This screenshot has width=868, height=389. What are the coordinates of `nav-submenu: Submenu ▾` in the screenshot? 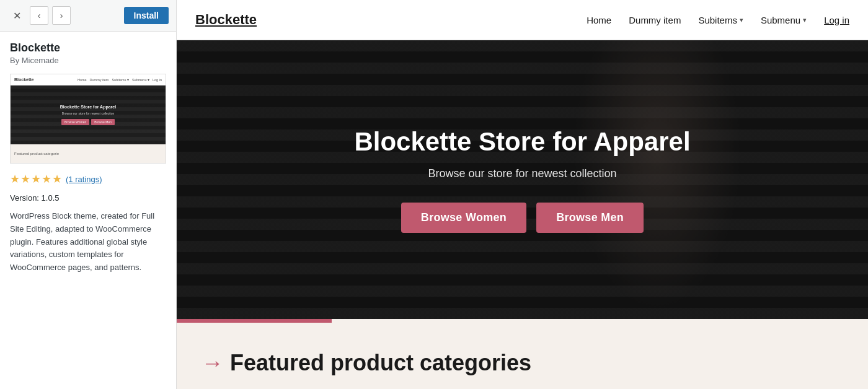 It's located at (784, 20).